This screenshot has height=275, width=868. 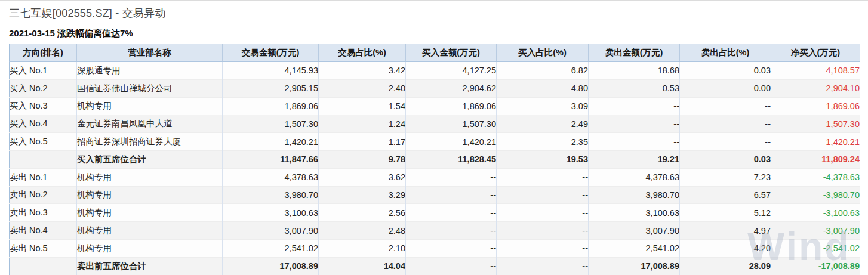 What do you see at coordinates (451, 142) in the screenshot?
I see `buy-amount-cell: 1,420.21` at bounding box center [451, 142].